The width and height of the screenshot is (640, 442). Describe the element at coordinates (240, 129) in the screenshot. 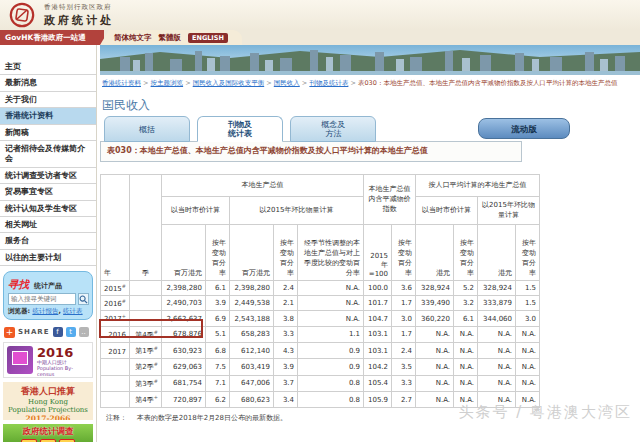

I see `tab-publications-tables: 刊物及统计表` at that location.